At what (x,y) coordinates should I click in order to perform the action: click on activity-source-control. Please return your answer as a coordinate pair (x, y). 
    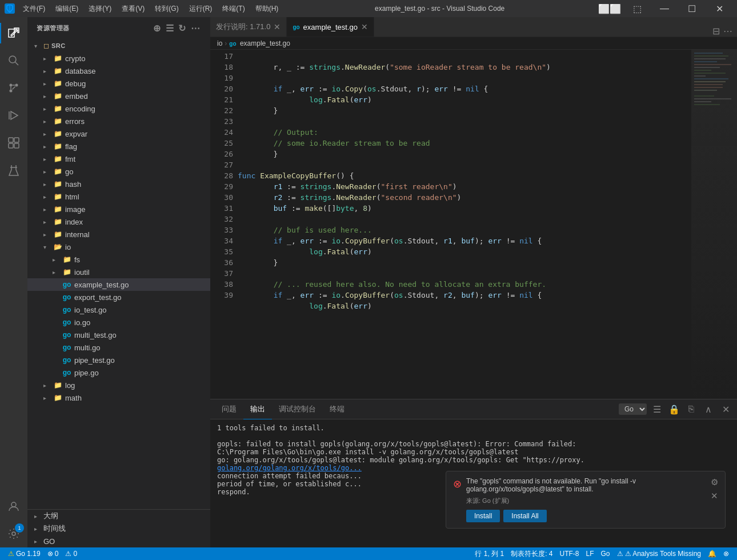
    Looking at the image, I should click on (14, 88).